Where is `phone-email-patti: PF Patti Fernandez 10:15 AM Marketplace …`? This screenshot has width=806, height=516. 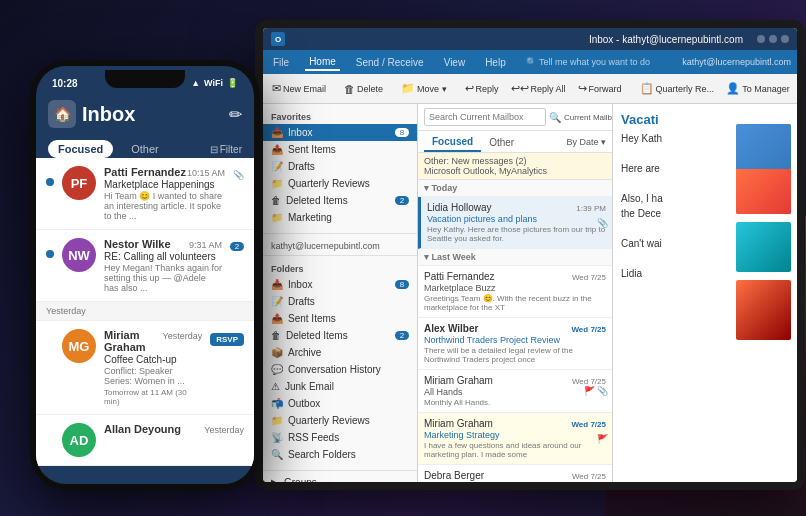 phone-email-patti: PF Patti Fernandez 10:15 AM Marketplace … is located at coordinates (145, 194).